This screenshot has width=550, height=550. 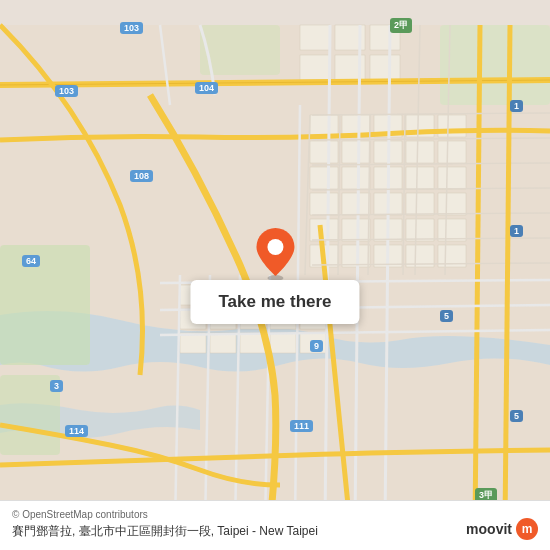 I want to click on road-badge-114: 114, so click(x=76, y=431).